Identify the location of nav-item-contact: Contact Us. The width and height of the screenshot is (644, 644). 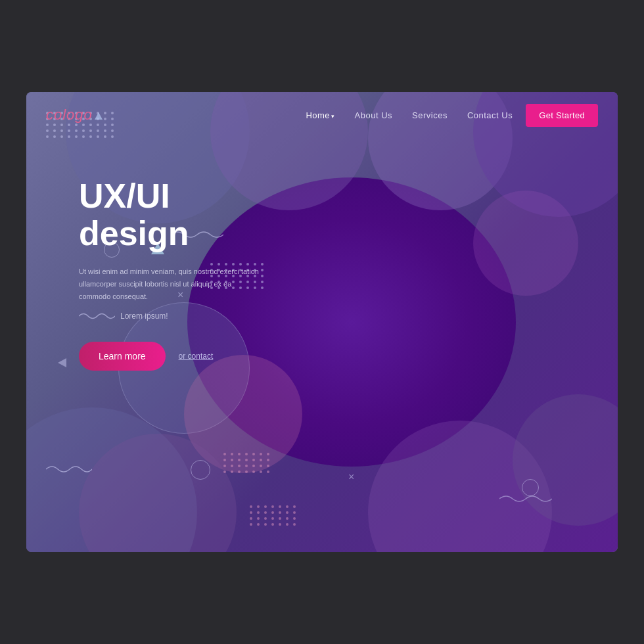
(490, 115).